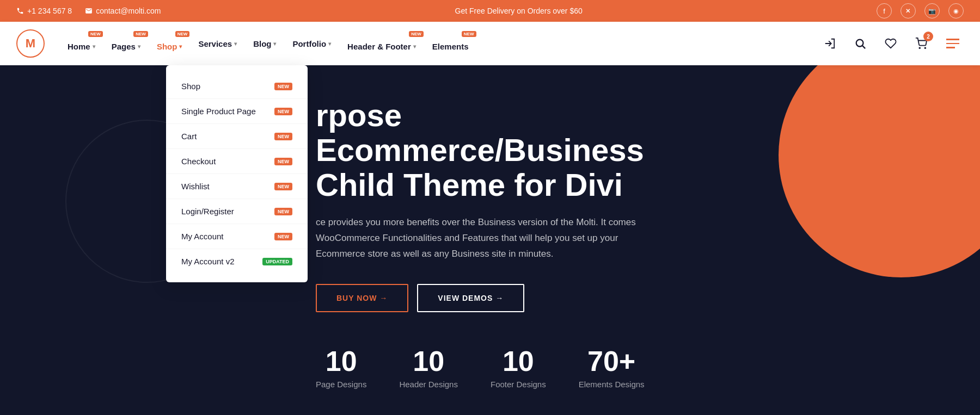  What do you see at coordinates (520, 150) in the screenshot?
I see `hero-title: rpose Ecommerce/Business Child Theme for…` at bounding box center [520, 150].